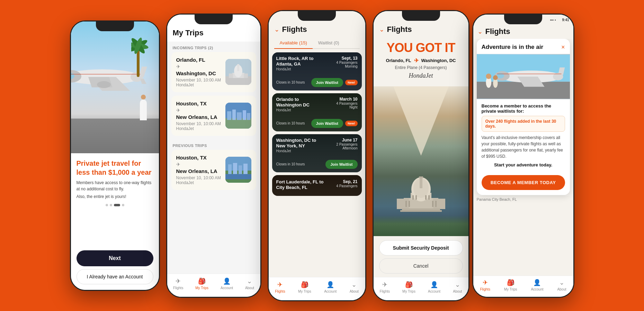  What do you see at coordinates (524, 77) in the screenshot?
I see `modal-plane-scene` at bounding box center [524, 77].